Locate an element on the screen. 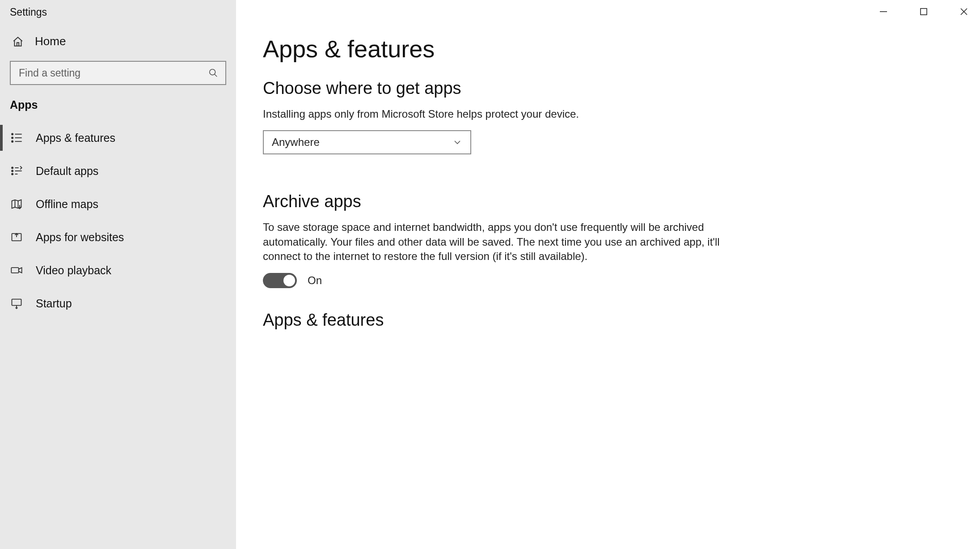 The width and height of the screenshot is (980, 549). nav-default-apps: Default apps is located at coordinates (118, 171).